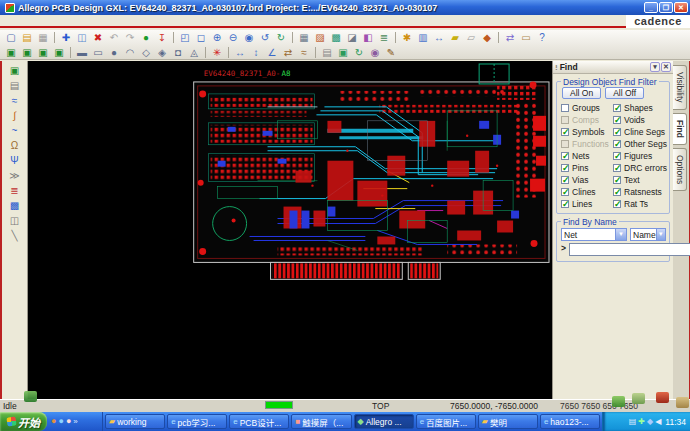 Image resolution: width=690 pixels, height=431 pixels. Describe the element at coordinates (455, 38) in the screenshot. I see `highlight-icon: ▰` at that location.